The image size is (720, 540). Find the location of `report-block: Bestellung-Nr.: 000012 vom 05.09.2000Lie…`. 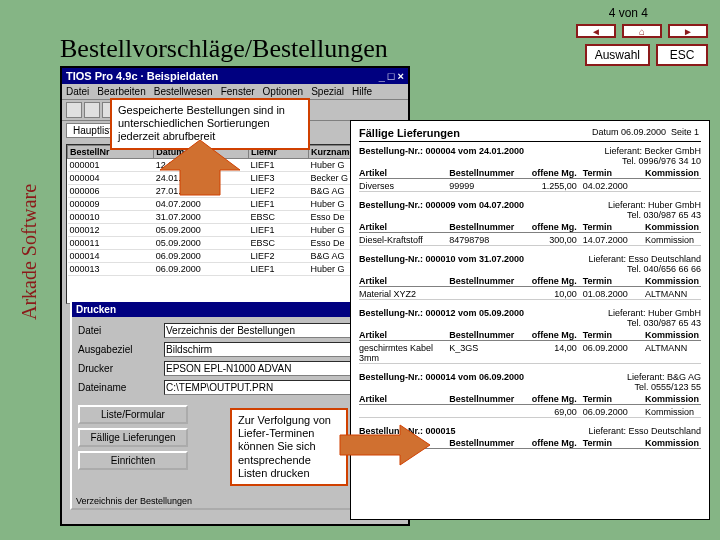

report-block: Bestellung-Nr.: 000012 vom 05.09.2000Lie… is located at coordinates (530, 336).